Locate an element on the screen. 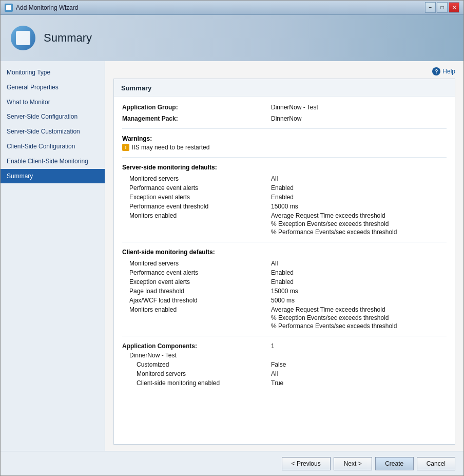  server-monitored-row: Monitored servers All is located at coordinates (288, 179).